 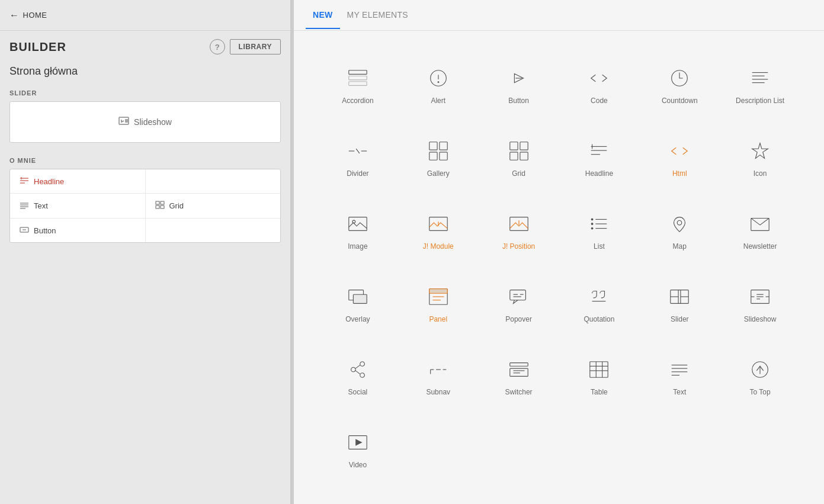 I want to click on text-el-icon, so click(x=679, y=370).